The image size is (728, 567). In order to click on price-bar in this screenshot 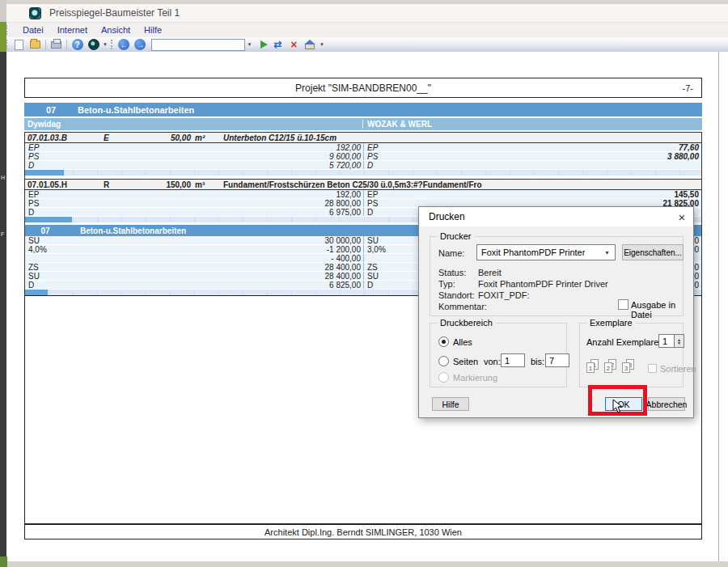, I will do `click(44, 173)`.